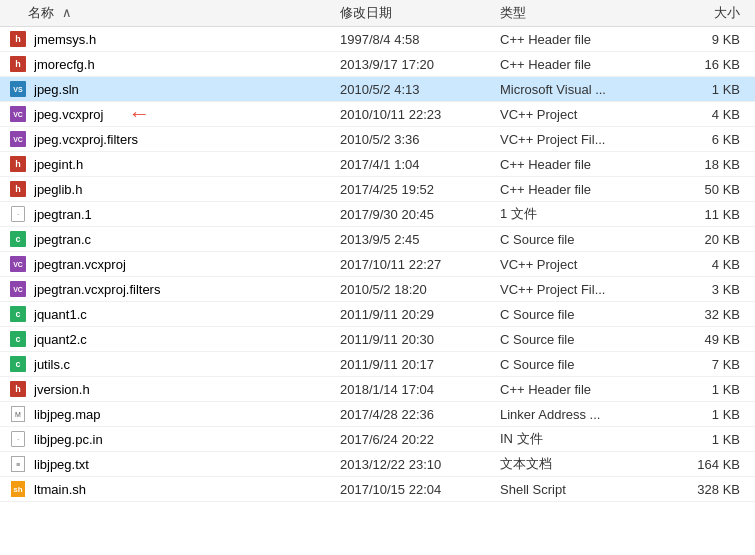 This screenshot has width=755, height=555. I want to click on file-name: jpegtran.vcxproj.filters, so click(97, 290).